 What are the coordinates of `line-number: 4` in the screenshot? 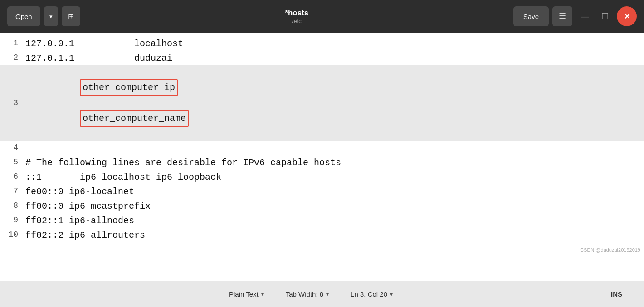 It's located at (11, 148).